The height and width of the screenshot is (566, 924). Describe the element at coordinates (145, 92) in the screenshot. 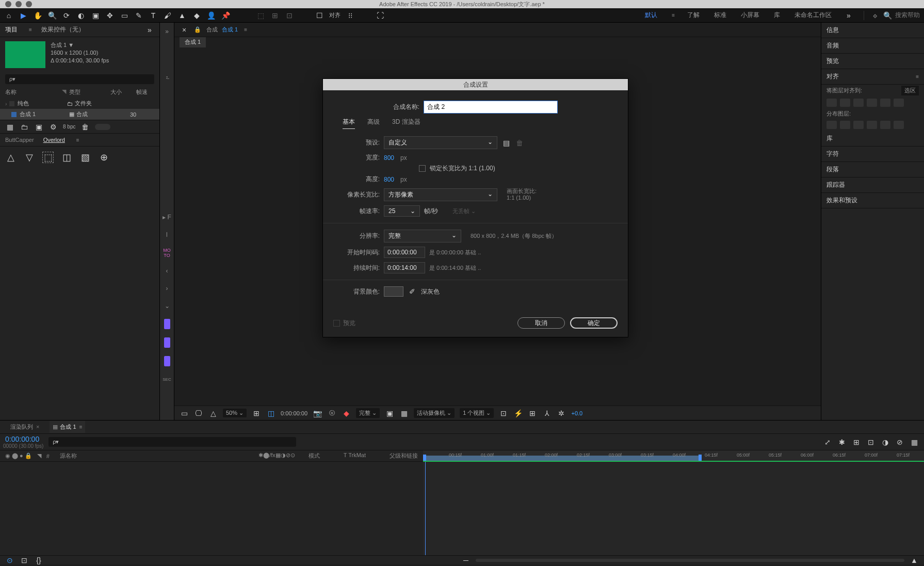

I see `col-fps: 帧速` at that location.